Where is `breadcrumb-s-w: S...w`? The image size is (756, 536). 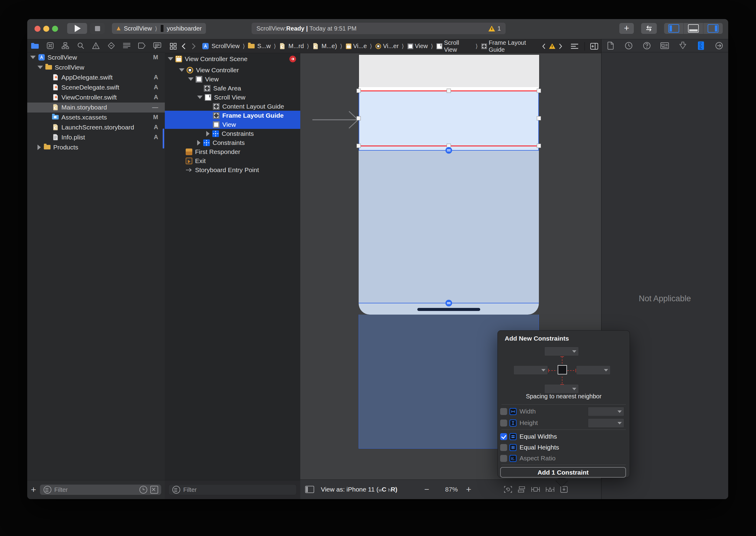 breadcrumb-s-w: S...w is located at coordinates (259, 46).